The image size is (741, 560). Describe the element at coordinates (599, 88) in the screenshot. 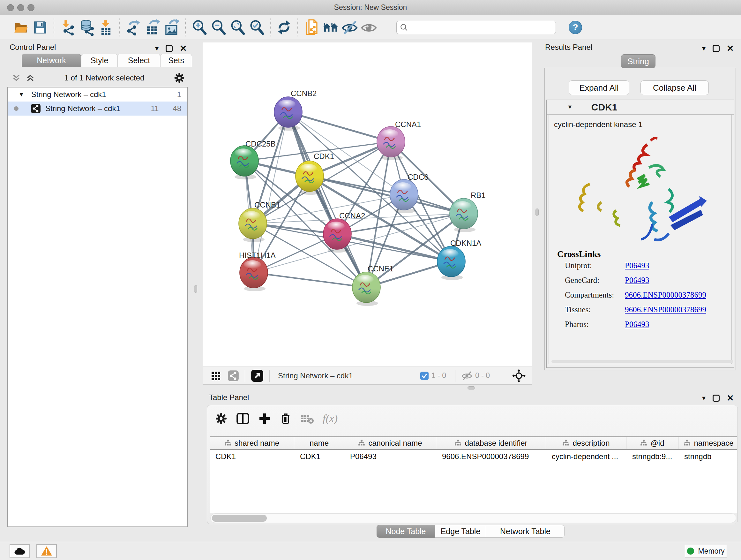

I see `expand-all-button: Expand All` at that location.